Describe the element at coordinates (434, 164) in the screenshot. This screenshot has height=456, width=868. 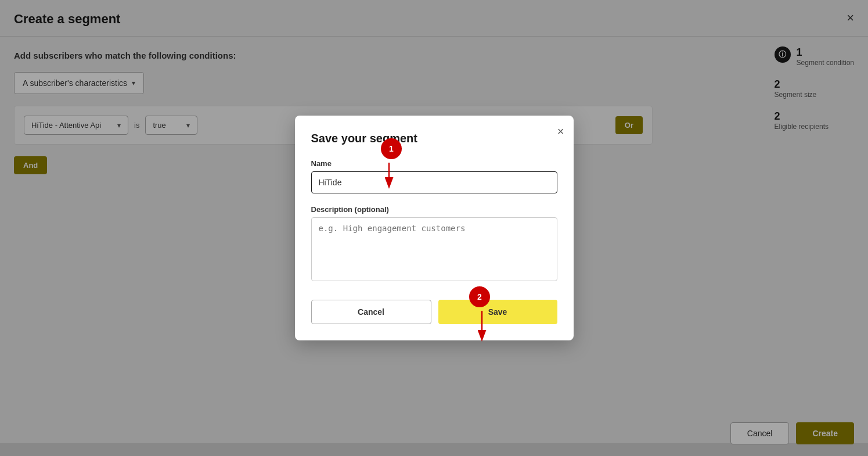
I see `name-field-label: Name` at that location.